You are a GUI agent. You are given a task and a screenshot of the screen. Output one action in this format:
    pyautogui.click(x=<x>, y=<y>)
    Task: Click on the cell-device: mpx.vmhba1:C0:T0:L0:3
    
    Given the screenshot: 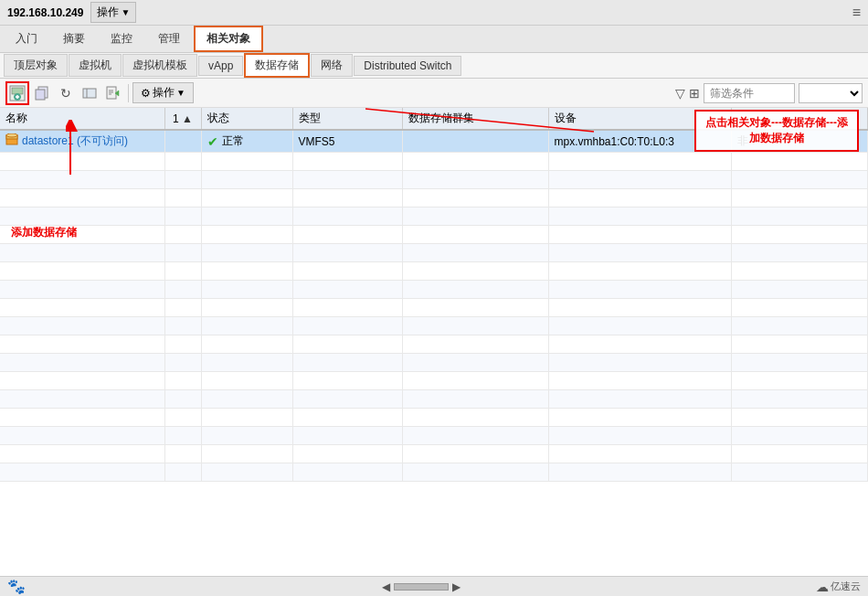 What is the action you would take?
    pyautogui.click(x=640, y=141)
    